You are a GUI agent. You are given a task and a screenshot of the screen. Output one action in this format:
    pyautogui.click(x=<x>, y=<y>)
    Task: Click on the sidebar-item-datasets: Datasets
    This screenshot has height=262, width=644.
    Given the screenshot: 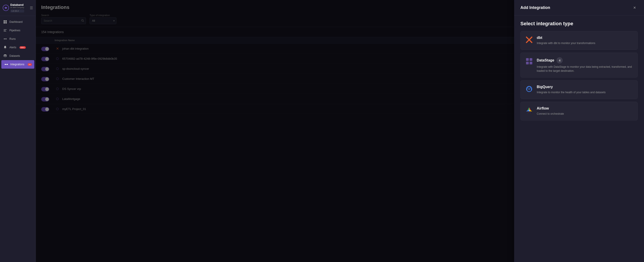 What is the action you would take?
    pyautogui.click(x=18, y=56)
    